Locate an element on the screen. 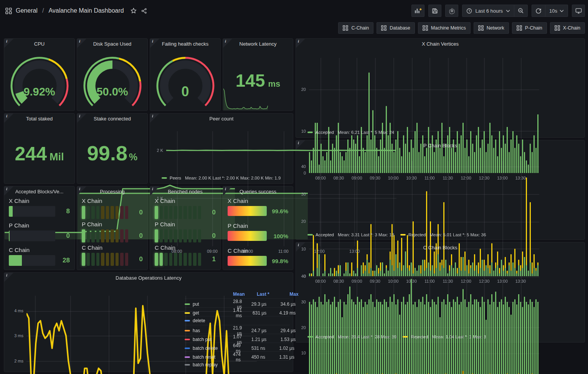  panel-title: Accepted Blocks/Ve... is located at coordinates (39, 192).